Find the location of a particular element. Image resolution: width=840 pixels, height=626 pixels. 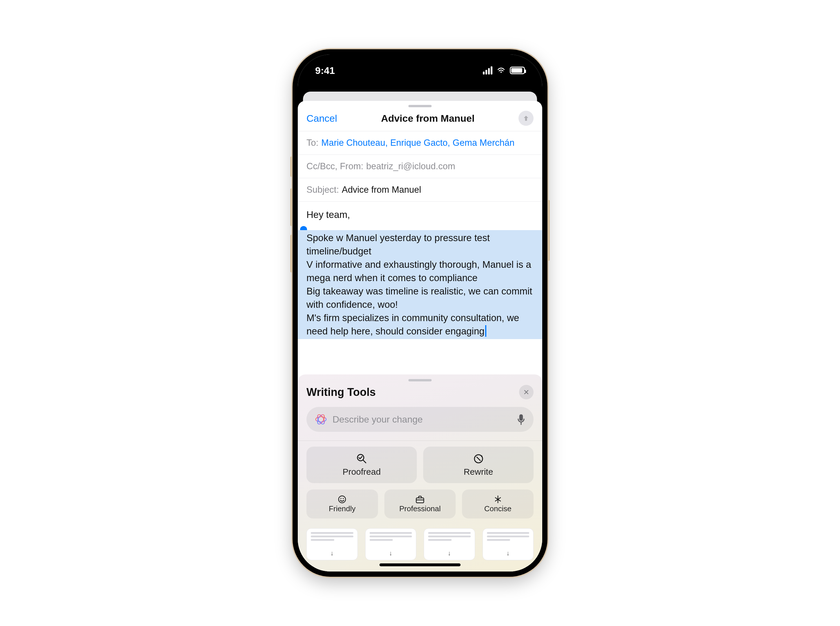

power-button is located at coordinates (549, 230).